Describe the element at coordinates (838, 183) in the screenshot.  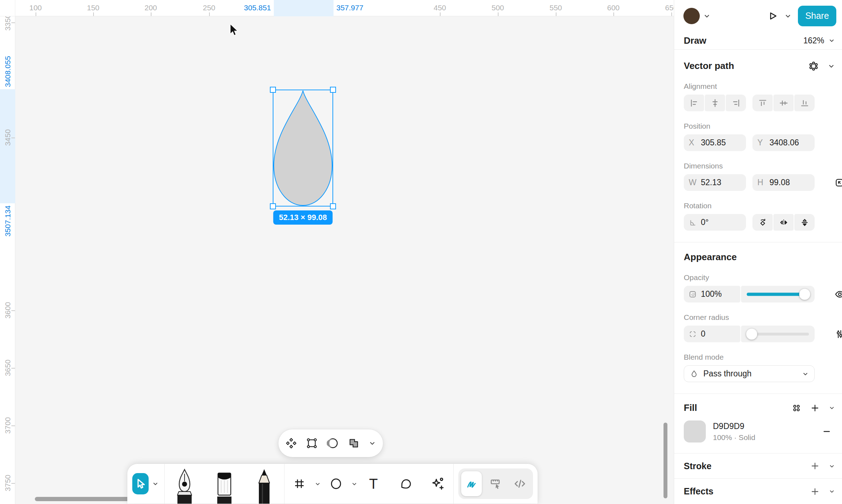
I see `constrain-proportions-icon` at that location.